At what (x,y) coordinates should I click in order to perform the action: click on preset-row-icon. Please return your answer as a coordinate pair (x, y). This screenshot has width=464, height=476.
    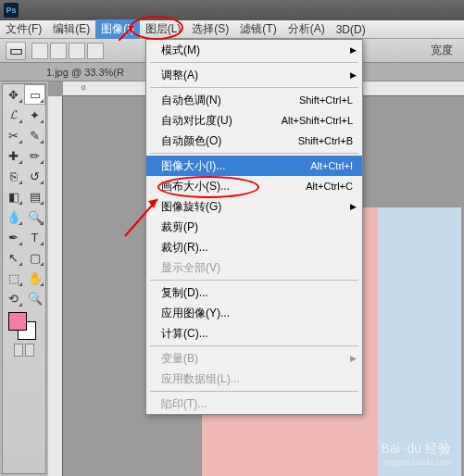
    Looking at the image, I should click on (77, 51).